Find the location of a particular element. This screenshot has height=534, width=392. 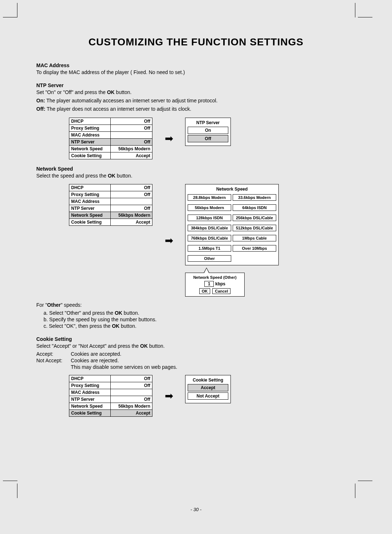

cookie-figure: DHCPOff Proxy SettingOff MAC Address NTP… is located at coordinates (196, 396).